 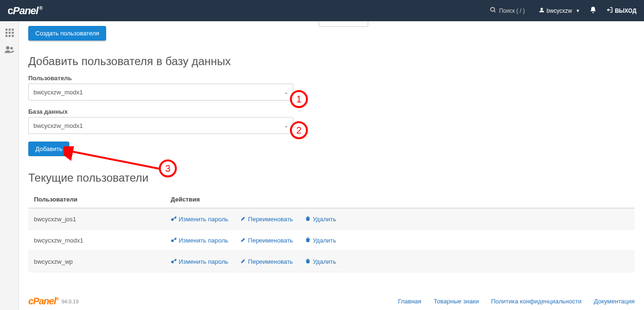 I want to click on footer-privacy-link: Политика конфиденциальности, so click(x=537, y=301).